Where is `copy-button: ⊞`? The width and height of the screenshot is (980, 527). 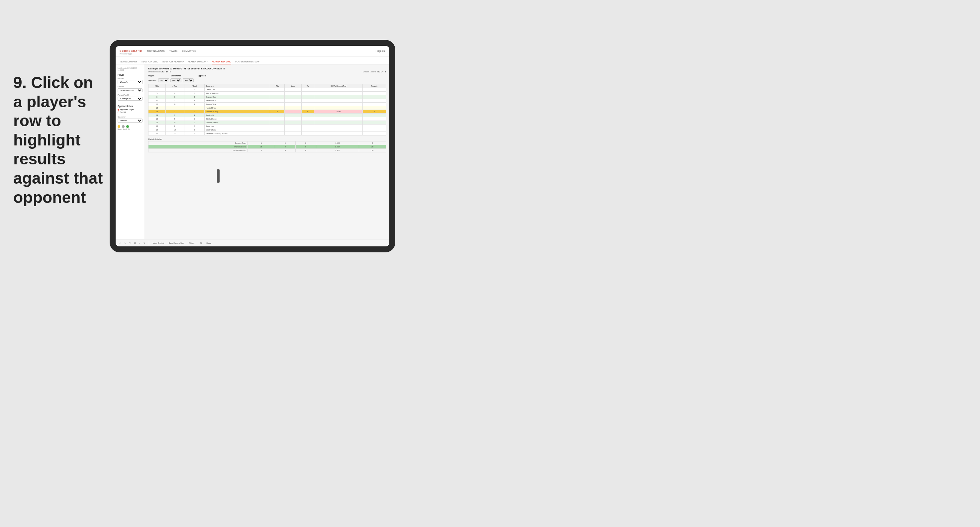
copy-button: ⊞ is located at coordinates (135, 243).